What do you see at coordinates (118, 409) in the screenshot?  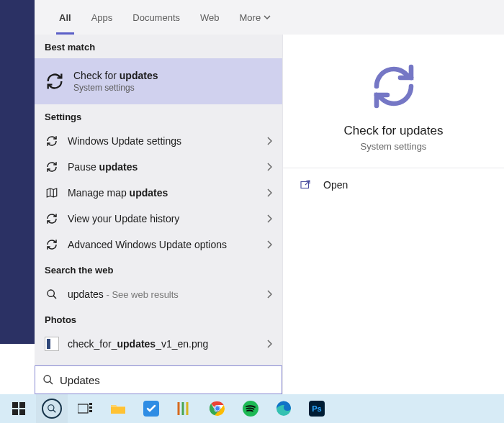 I see `taskbar-app-file-explorer` at bounding box center [118, 409].